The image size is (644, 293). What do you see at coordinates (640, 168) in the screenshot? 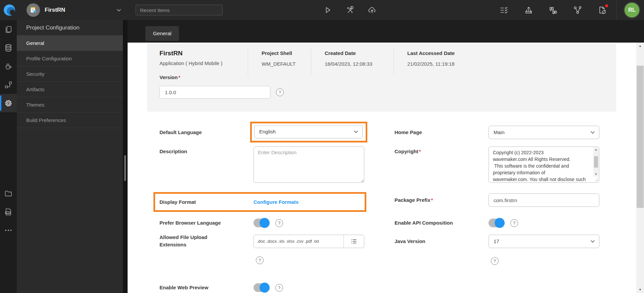
I see `content-scrollbar: ▲ ▼` at bounding box center [640, 168].